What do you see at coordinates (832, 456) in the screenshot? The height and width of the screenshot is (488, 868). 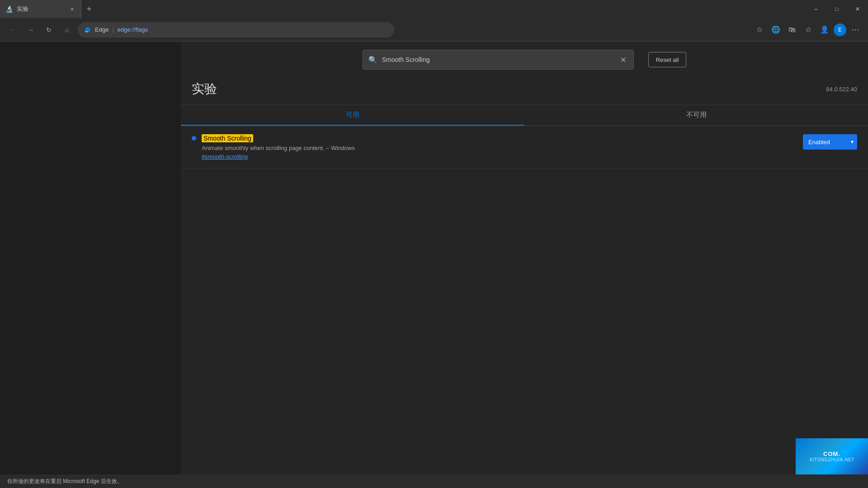 I see `watermark: COM. XITONGZHIJIA.NET` at bounding box center [832, 456].